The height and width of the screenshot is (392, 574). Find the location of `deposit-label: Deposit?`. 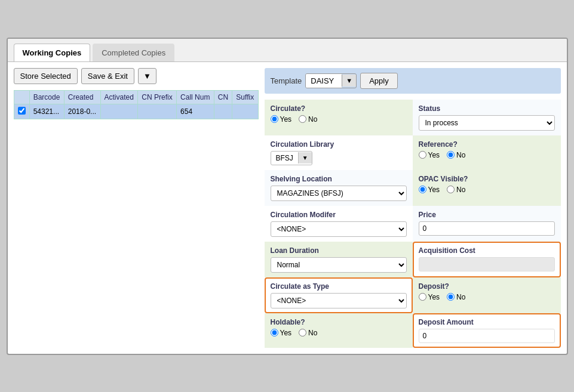

deposit-label: Deposit? is located at coordinates (487, 286).